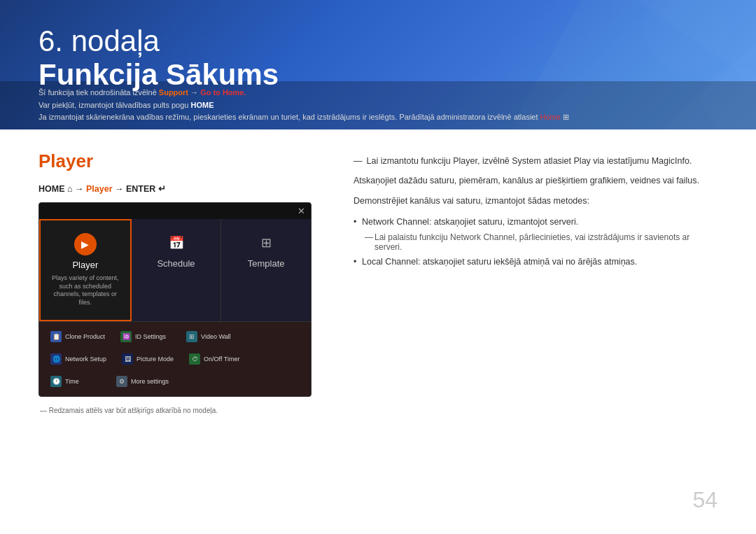 Image resolution: width=756 pixels, height=534 pixels. What do you see at coordinates (378, 59) in the screenshot?
I see `page-title: 6. nodaļa Funkcija Sākums` at bounding box center [378, 59].